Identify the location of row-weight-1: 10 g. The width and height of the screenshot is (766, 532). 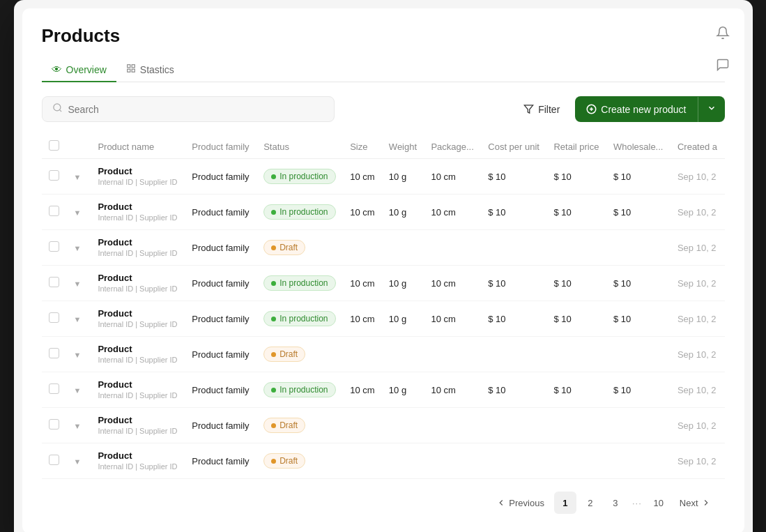
(403, 212).